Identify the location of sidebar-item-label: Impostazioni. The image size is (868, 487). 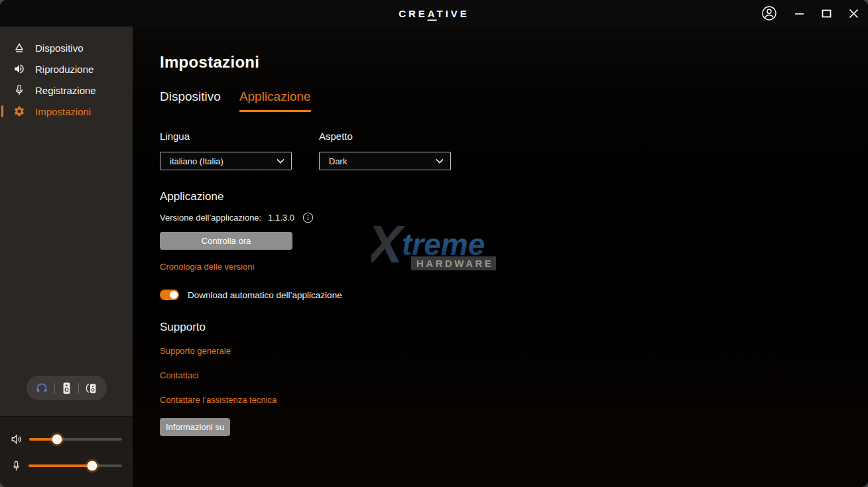
(63, 111).